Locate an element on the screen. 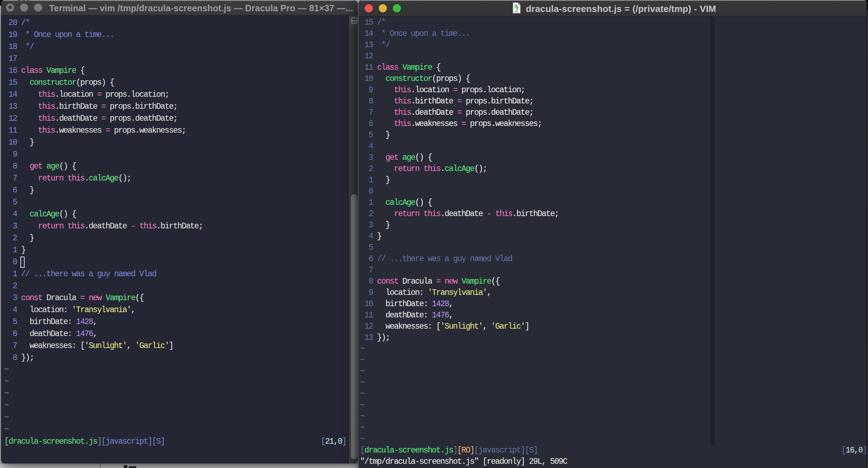 This screenshot has height=468, width=868. svg-text: JS is located at coordinates (516, 12).